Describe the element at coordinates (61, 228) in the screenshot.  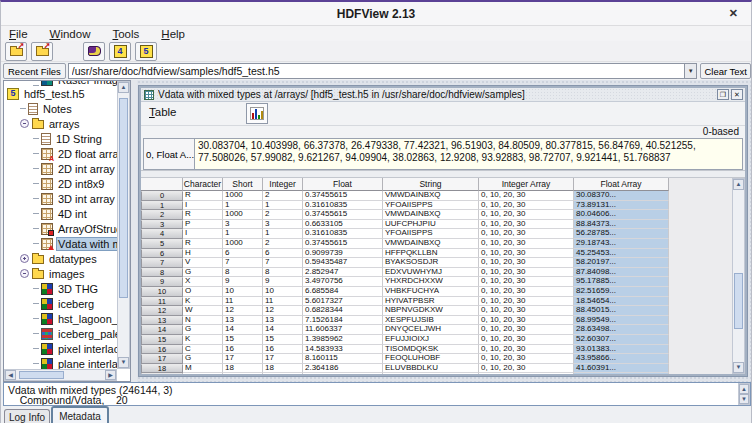
I see `tree-item-arrayofstructures: ArrayOfStructures` at that location.